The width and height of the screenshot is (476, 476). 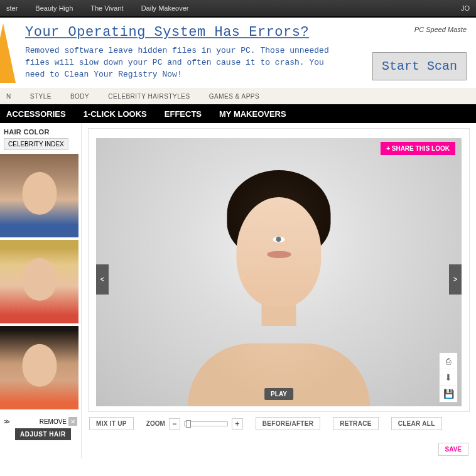 I want to click on top-nav-item-3: Daily Makeover, so click(x=165, y=8).